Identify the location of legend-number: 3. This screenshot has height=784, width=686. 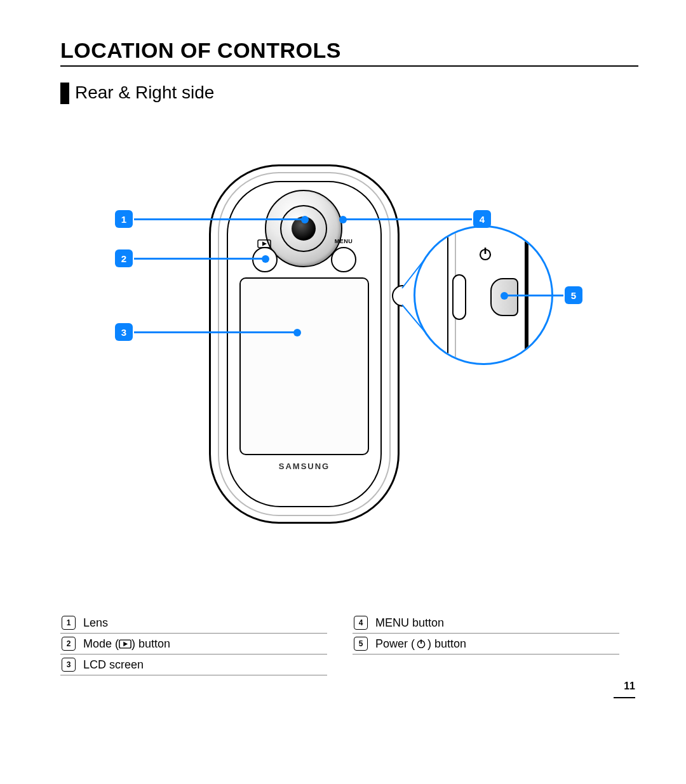
(69, 665).